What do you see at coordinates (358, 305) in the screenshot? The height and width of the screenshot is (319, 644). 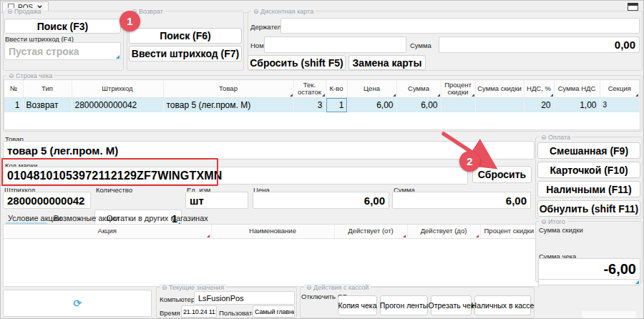 I see `receipt-copy-button: Копия чека` at bounding box center [358, 305].